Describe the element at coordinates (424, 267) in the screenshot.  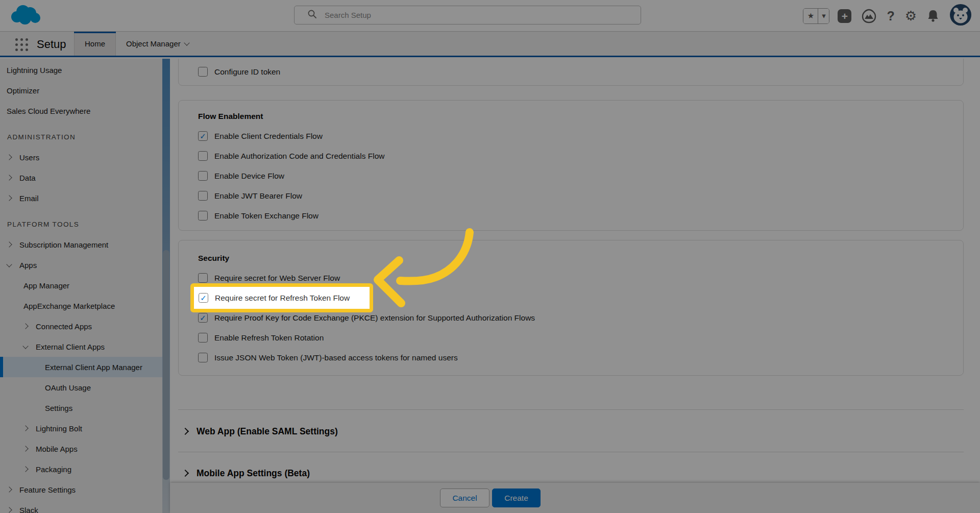
I see `annotation-arrow` at that location.